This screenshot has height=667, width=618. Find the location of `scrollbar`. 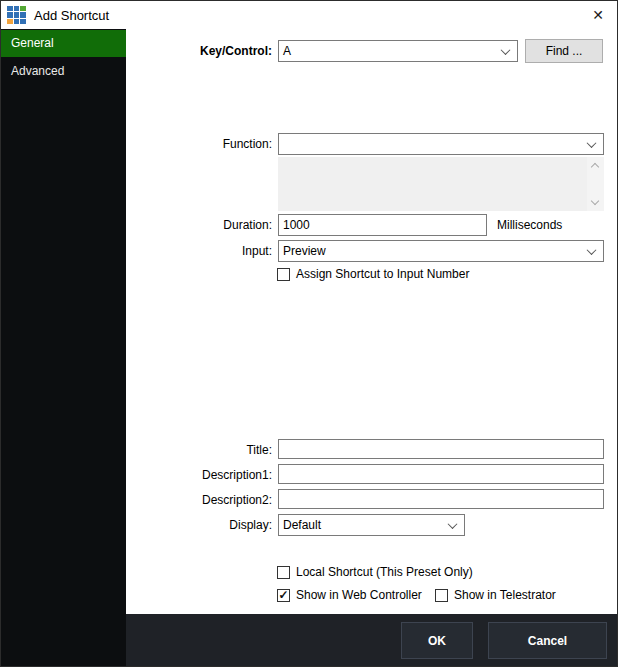

scrollbar is located at coordinates (596, 184).